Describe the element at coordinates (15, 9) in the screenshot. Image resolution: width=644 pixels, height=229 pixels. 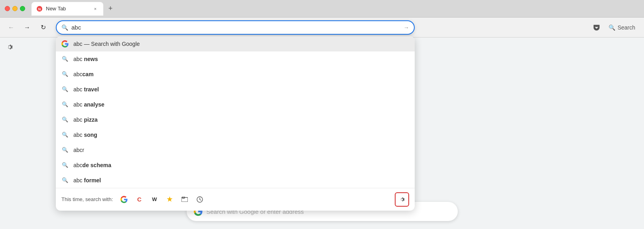
I see `traffic-lights` at that location.